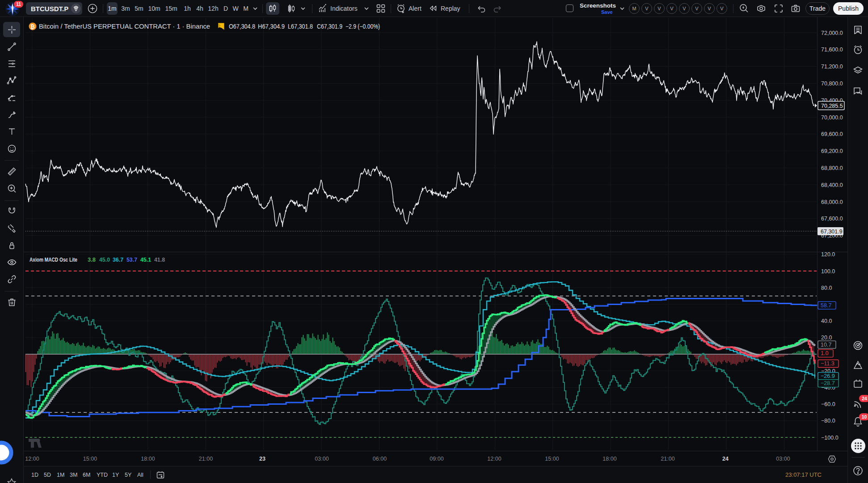 The width and height of the screenshot is (868, 483). What do you see at coordinates (262, 459) in the screenshot?
I see `svg-text: 23` at bounding box center [262, 459].